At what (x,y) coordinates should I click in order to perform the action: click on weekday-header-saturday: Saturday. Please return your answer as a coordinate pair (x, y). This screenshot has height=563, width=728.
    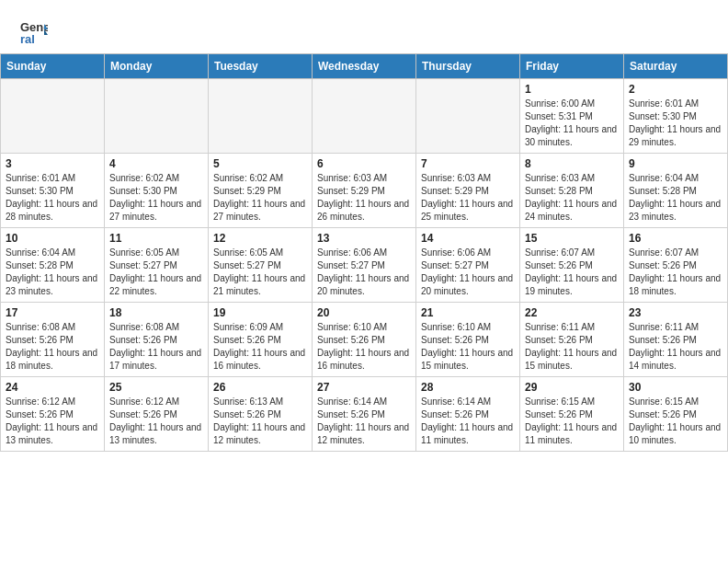
    Looking at the image, I should click on (677, 66).